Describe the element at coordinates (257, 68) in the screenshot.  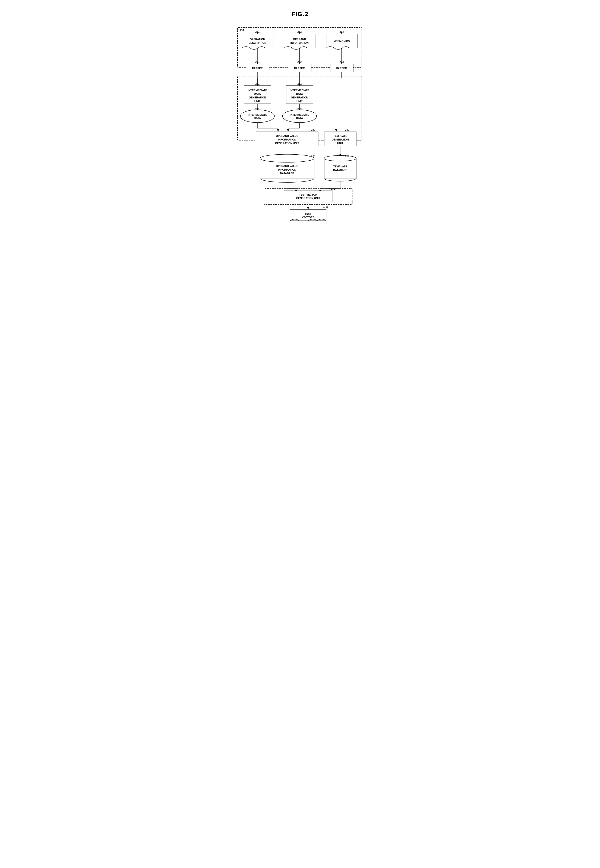
I see `parser1-label: PARSER` at that location.